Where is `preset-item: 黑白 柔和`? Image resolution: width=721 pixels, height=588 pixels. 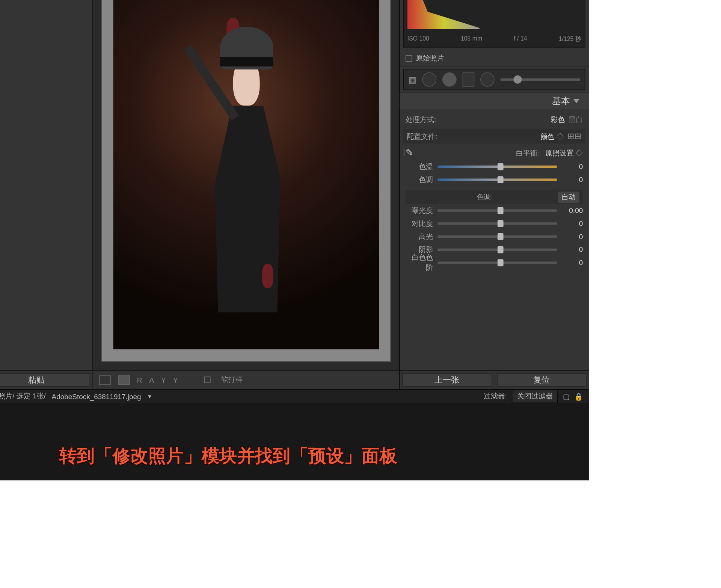
preset-item: 黑白 柔和 is located at coordinates (46, 128).